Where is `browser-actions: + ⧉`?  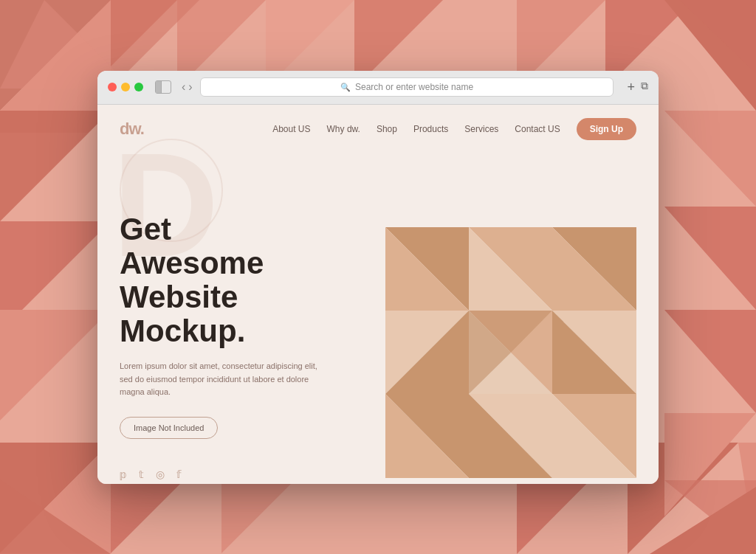 browser-actions: + ⧉ is located at coordinates (638, 87).